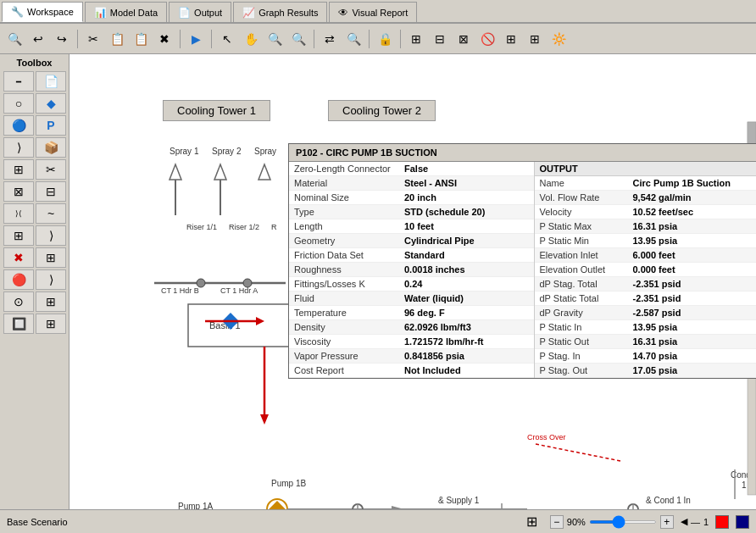  What do you see at coordinates (663, 197) in the screenshot?
I see `popup-right-value-1: 9,542 gal/min` at bounding box center [663, 197].